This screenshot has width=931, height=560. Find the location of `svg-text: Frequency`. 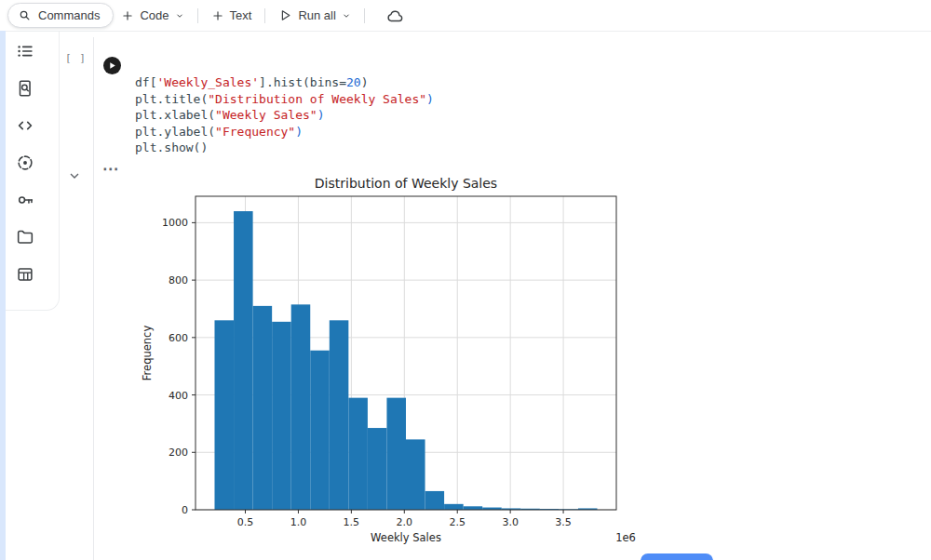

svg-text: Frequency is located at coordinates (147, 353).